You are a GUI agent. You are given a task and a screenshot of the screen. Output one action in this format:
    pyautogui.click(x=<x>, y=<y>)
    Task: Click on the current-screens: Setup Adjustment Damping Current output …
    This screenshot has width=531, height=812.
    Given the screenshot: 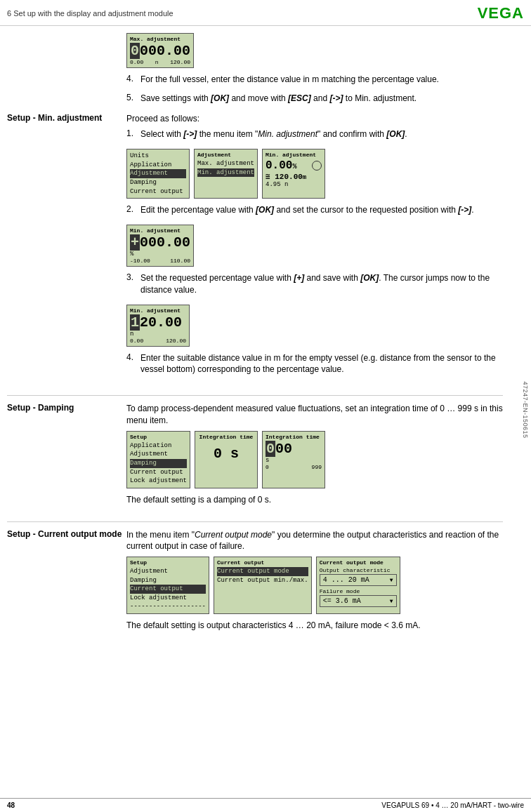 What is the action you would take?
    pyautogui.click(x=315, y=585)
    